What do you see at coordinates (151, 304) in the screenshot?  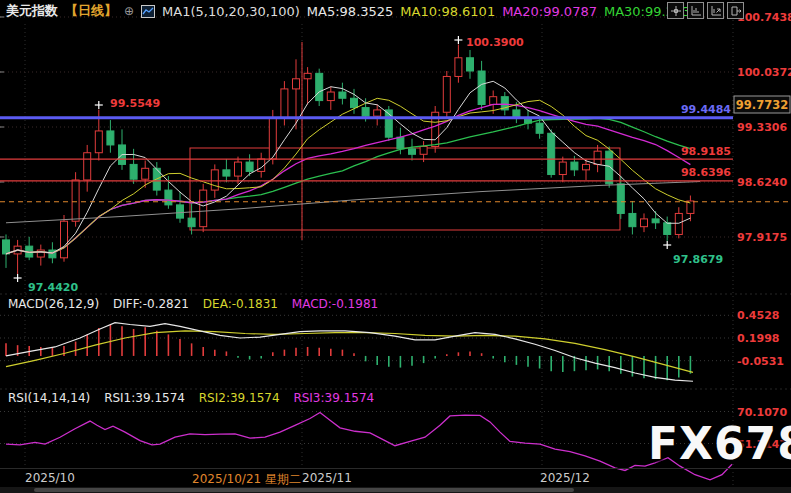 I see `macd-diff-value: DIFF:-0.2821` at bounding box center [151, 304].